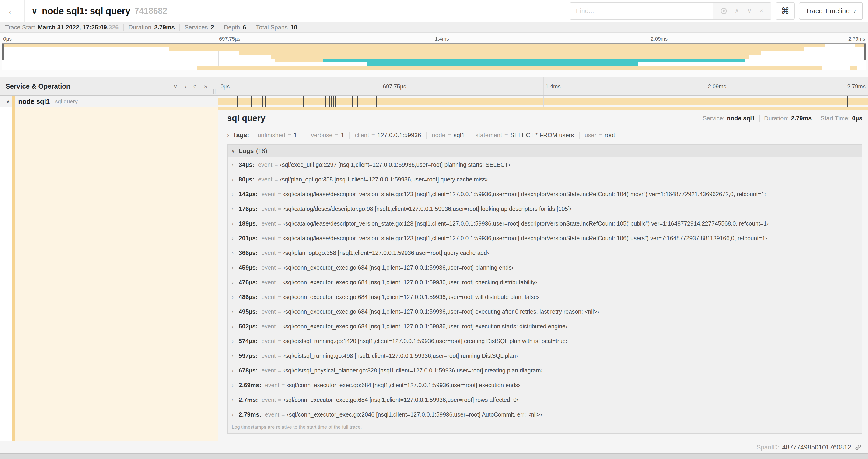  What do you see at coordinates (8, 101) in the screenshot?
I see `span-collapse-chevron-icon: ∨` at bounding box center [8, 101].